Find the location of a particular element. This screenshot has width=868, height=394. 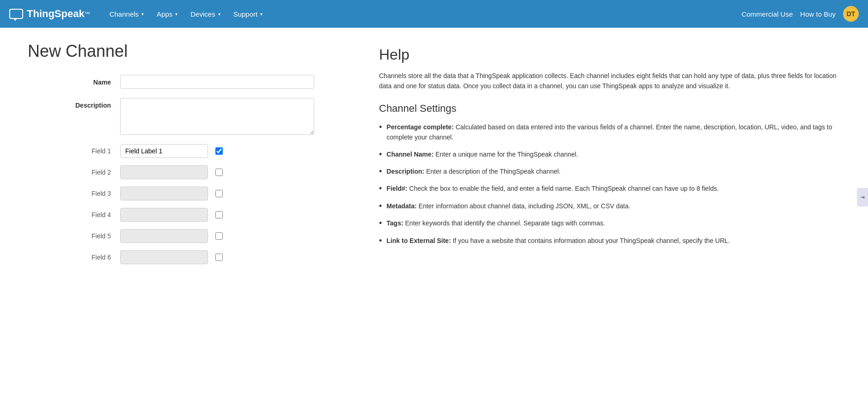

description-row: Description is located at coordinates (189, 116).